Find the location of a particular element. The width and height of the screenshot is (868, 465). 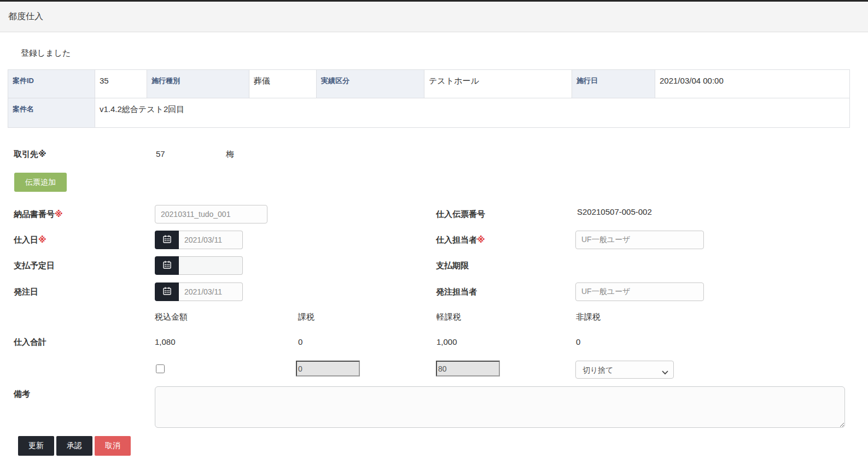

update-button: 更新 is located at coordinates (36, 446).